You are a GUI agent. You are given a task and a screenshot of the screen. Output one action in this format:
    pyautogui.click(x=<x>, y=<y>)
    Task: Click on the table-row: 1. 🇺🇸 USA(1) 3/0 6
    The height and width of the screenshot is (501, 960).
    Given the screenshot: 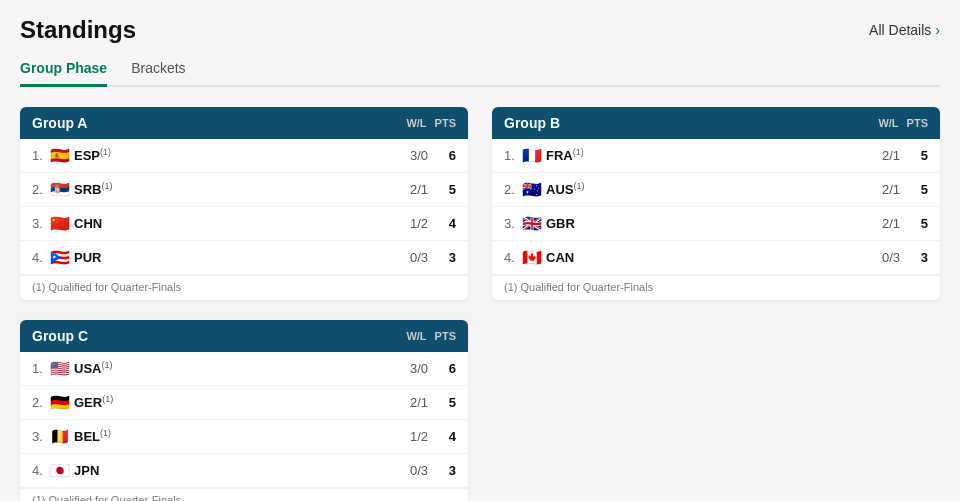 What is the action you would take?
    pyautogui.click(x=244, y=369)
    